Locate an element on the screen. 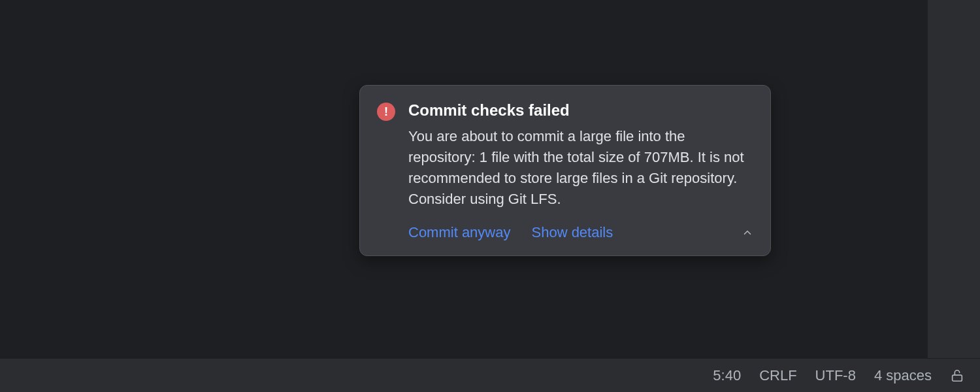  notification-message: You are about to commit a large file int… is located at coordinates (581, 168).